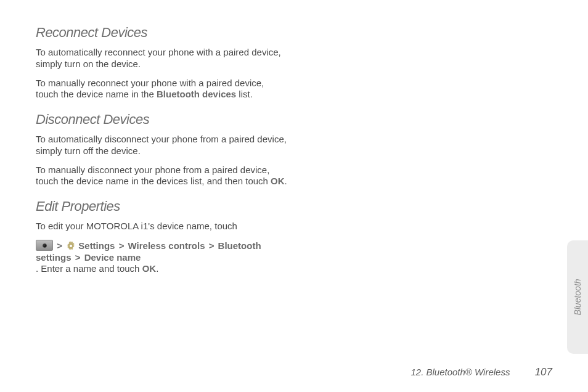 Image resolution: width=588 pixels, height=392 pixels. What do you see at coordinates (544, 372) in the screenshot?
I see `footer-page-number: 107` at bounding box center [544, 372].